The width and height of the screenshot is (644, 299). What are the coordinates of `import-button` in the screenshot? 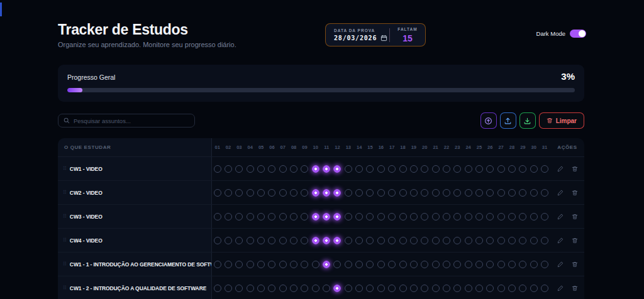 It's located at (528, 121).